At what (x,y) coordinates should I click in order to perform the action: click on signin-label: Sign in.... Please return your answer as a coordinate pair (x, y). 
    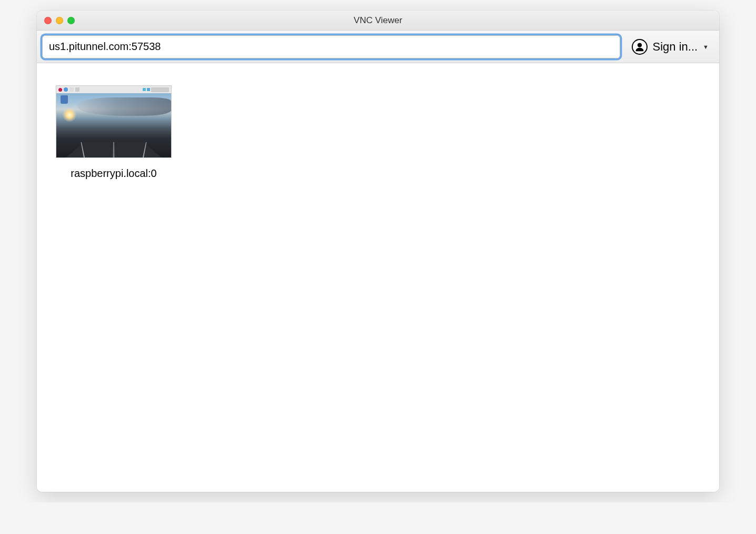
    Looking at the image, I should click on (675, 47).